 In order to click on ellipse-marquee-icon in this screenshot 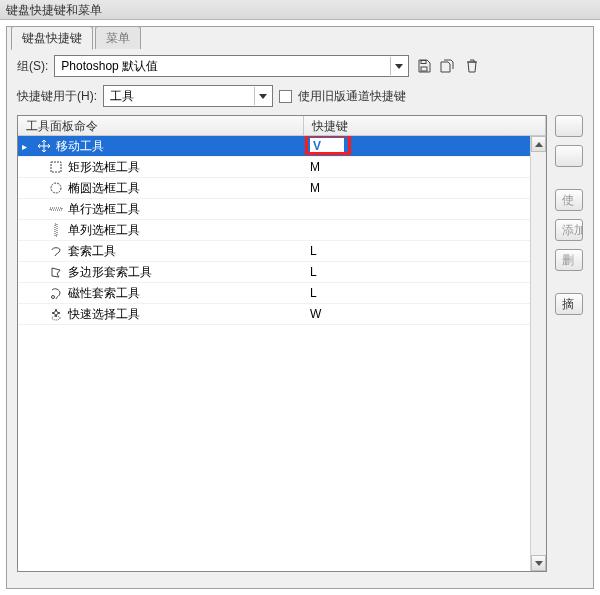, I will do `click(56, 188)`.